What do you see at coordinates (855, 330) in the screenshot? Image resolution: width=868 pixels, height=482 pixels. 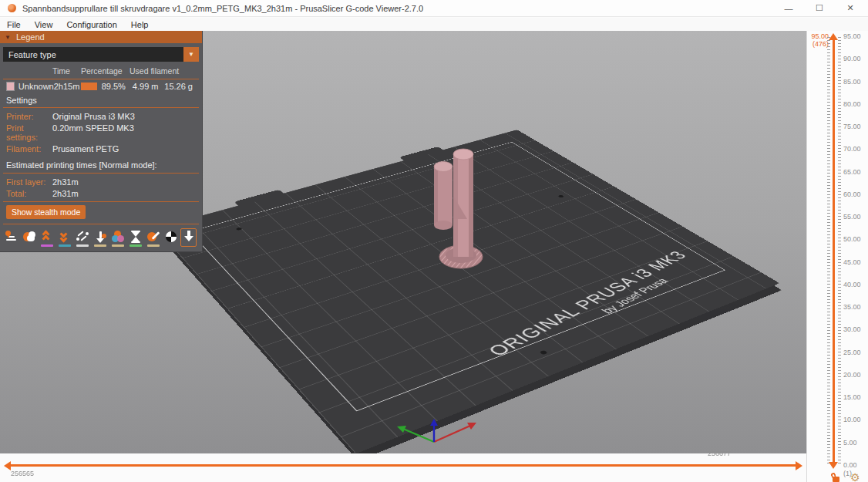 I see `ruler-tick-label: 30.00` at bounding box center [855, 330].